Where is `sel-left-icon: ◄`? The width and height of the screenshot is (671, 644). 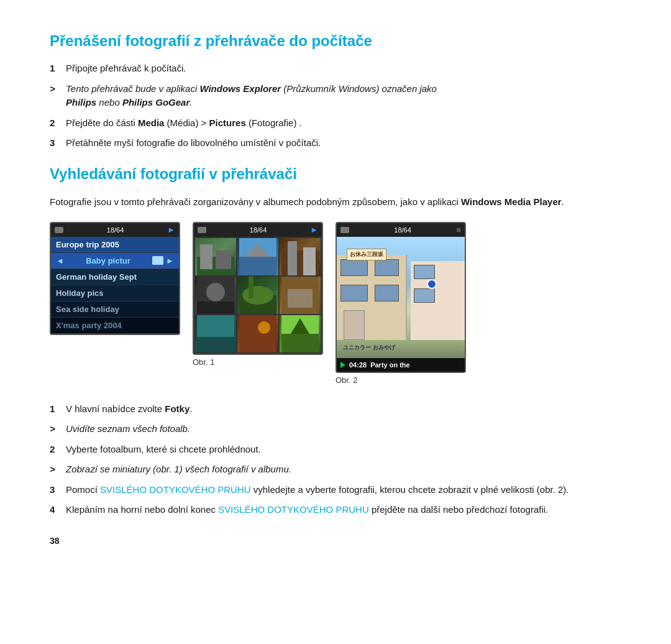
sel-left-icon: ◄ is located at coordinates (60, 261).